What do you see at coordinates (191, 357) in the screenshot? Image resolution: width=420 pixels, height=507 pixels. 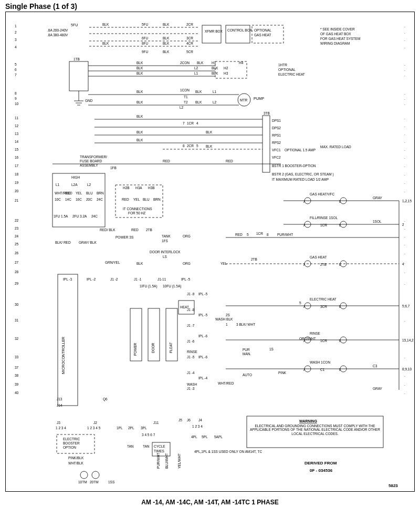 I see `svg-text: J1 -5` at bounding box center [191, 357].